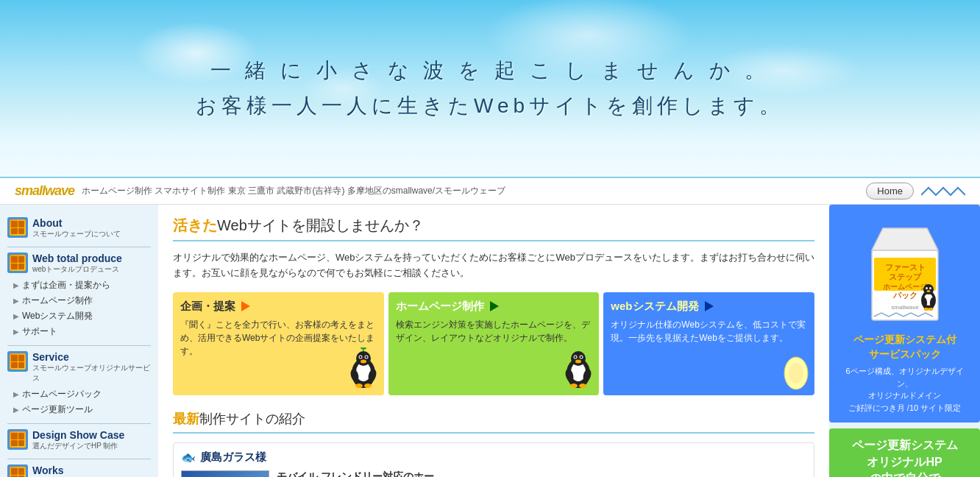 This screenshot has height=477, width=980. I want to click on sidebar-item-works: Works 今までの制作実績を紹介, so click(79, 470).